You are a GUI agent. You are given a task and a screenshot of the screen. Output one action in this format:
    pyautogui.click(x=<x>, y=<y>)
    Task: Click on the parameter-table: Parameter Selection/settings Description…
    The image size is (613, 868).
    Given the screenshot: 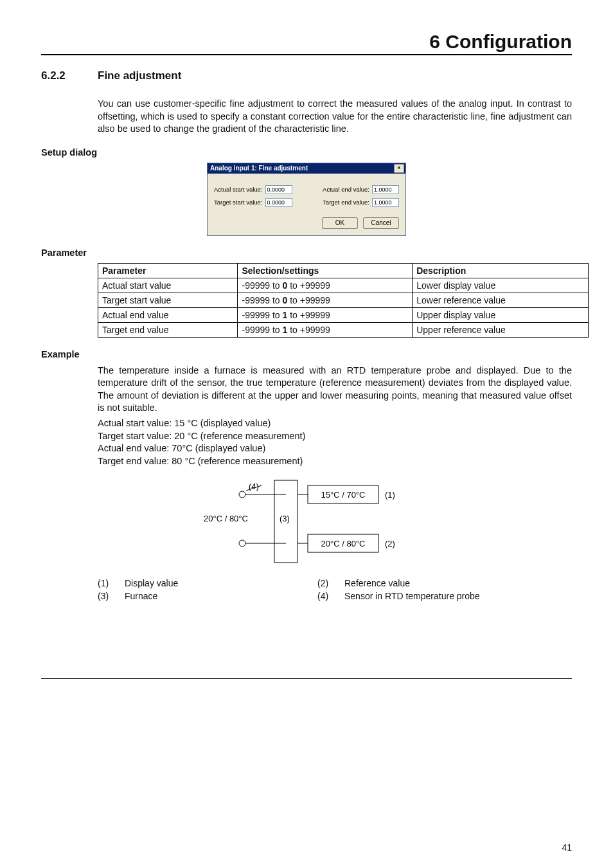 What is the action you would take?
    pyautogui.click(x=343, y=300)
    